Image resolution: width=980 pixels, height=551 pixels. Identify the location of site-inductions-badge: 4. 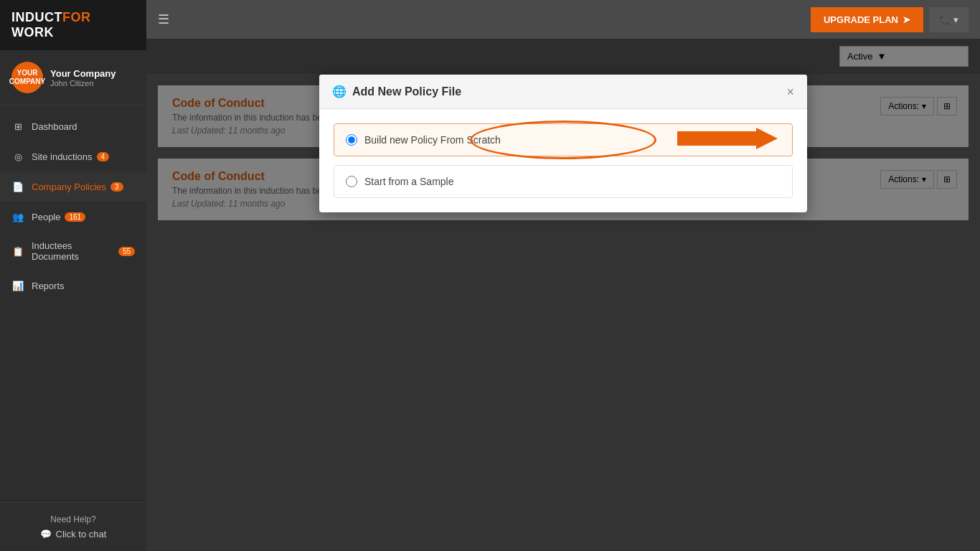
(103, 156).